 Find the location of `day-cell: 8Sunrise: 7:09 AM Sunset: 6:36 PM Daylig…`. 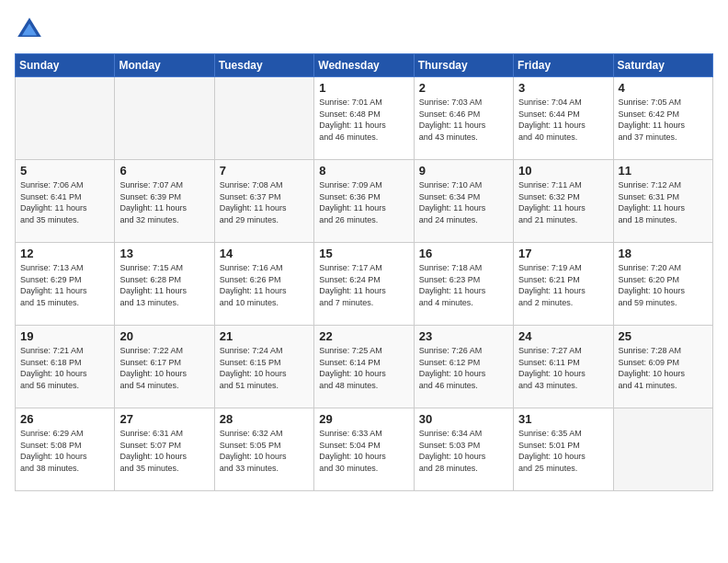

day-cell: 8Sunrise: 7:09 AM Sunset: 6:36 PM Daylig… is located at coordinates (364, 201).